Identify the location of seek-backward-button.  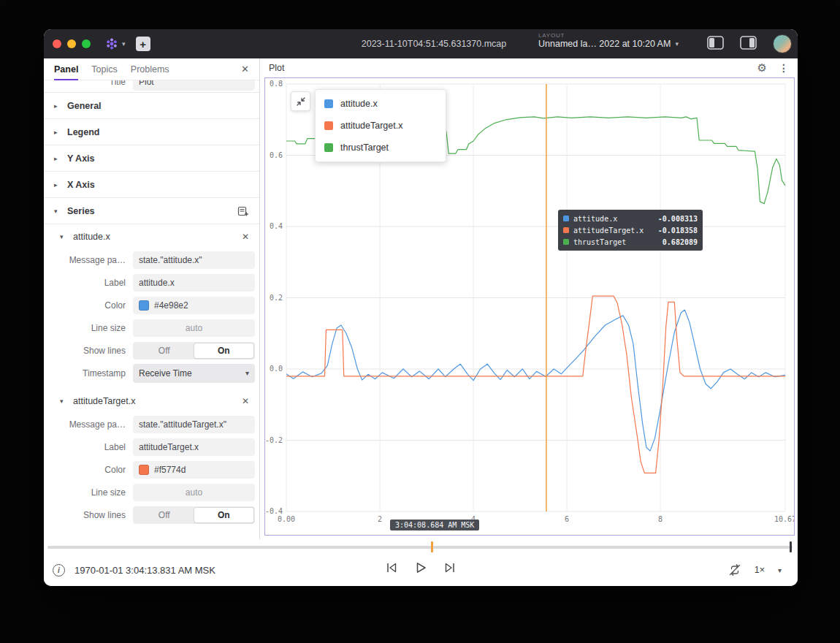
(392, 568).